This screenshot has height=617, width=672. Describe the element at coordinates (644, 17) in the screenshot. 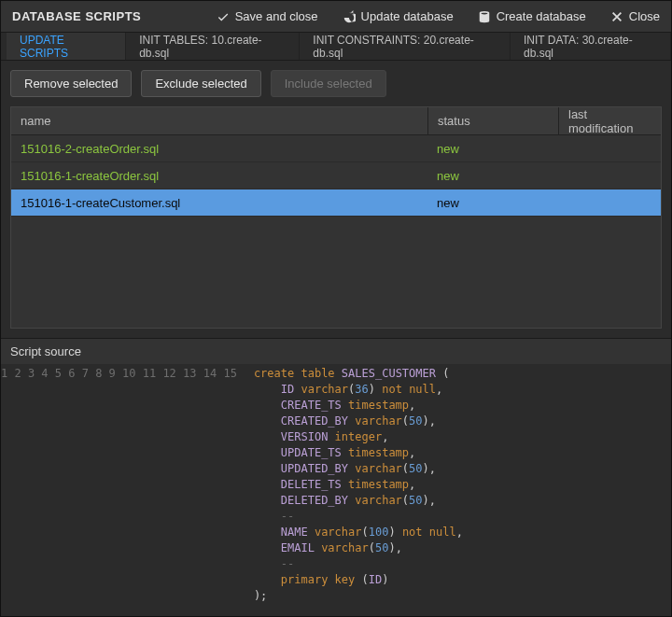

I see `close-label: Close` at that location.